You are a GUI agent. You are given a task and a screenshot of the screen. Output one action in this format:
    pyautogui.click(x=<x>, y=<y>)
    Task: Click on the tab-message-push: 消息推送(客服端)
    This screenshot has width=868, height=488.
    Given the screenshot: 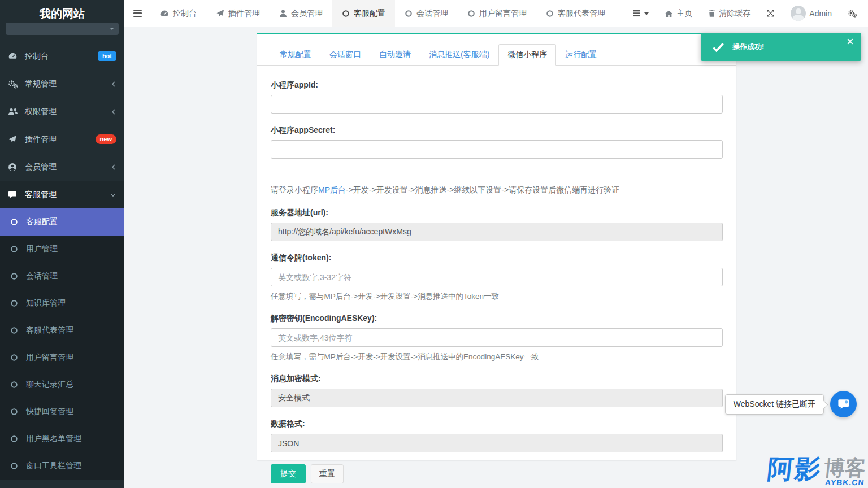 What is the action you would take?
    pyautogui.click(x=459, y=55)
    